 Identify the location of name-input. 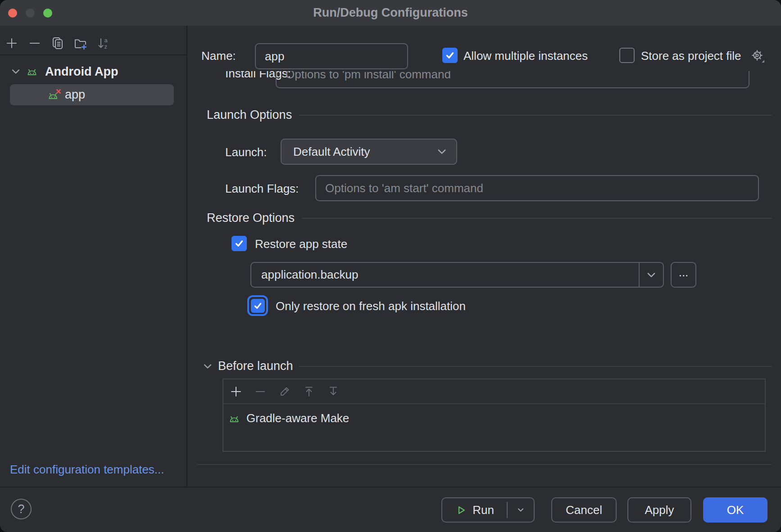
(331, 56).